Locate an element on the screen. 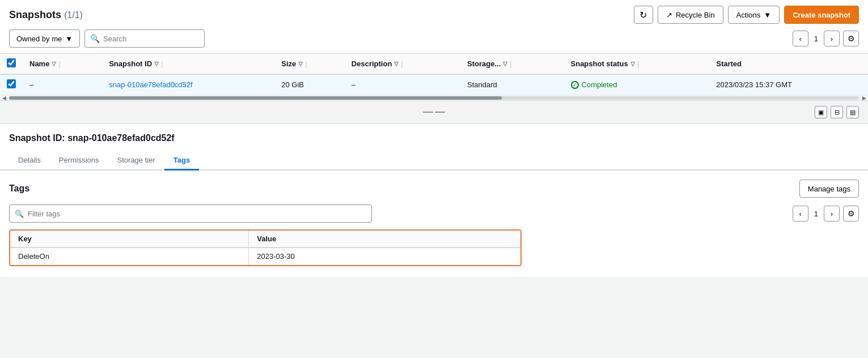 The image size is (868, 358). refresh-button: ↻ is located at coordinates (643, 15).